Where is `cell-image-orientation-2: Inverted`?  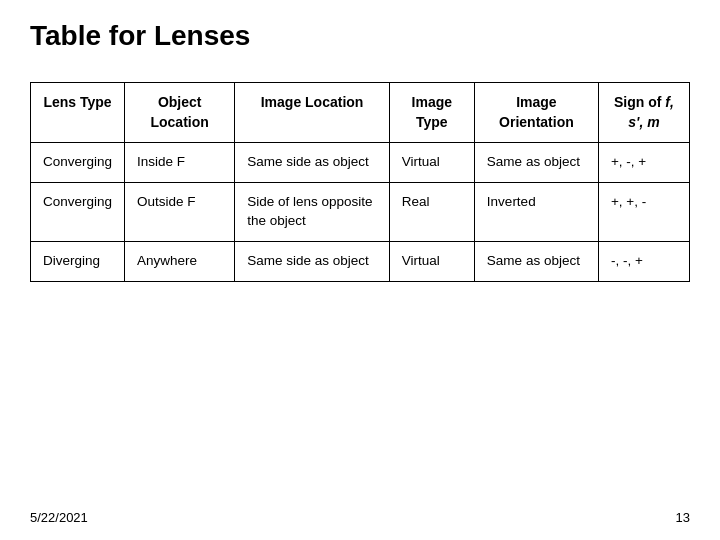 cell-image-orientation-2: Inverted is located at coordinates (536, 212).